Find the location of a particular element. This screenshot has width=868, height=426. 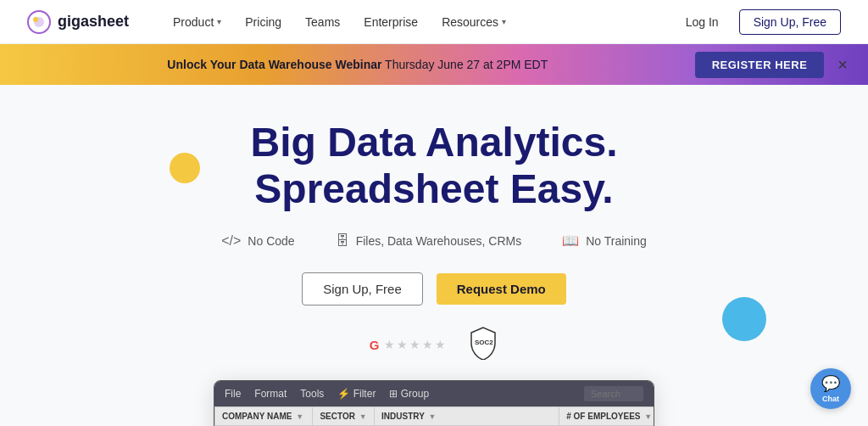

banner-text: Unlock Your Data Warehouse Webinar Thurs… is located at coordinates (358, 64).